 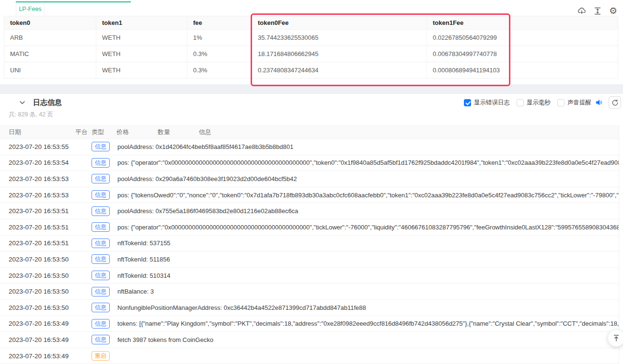 I want to click on column-height-icon, so click(x=598, y=11).